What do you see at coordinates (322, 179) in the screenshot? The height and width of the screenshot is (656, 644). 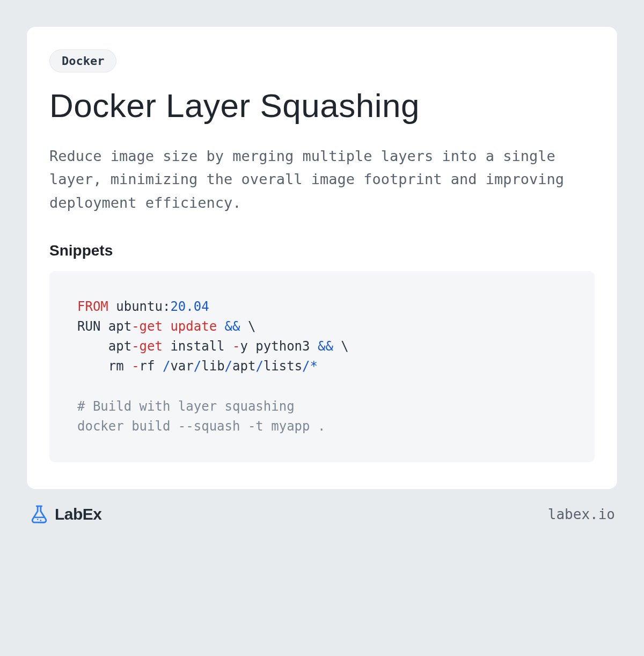 I see `page-description: Reduce image size by merging multiple la…` at bounding box center [322, 179].